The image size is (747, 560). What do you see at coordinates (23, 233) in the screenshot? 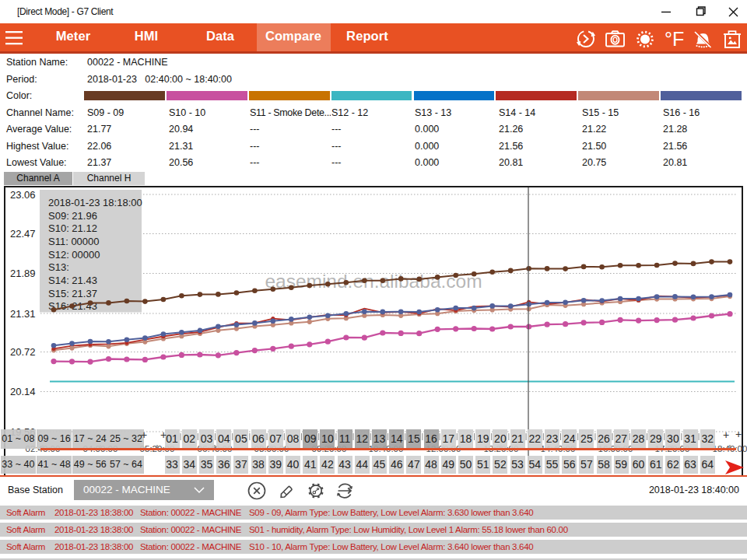
I see `svg-text: 22.47` at bounding box center [23, 233].